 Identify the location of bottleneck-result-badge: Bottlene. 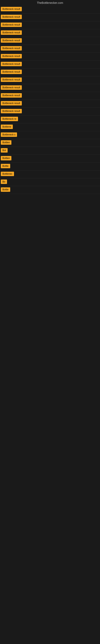
(7, 127).